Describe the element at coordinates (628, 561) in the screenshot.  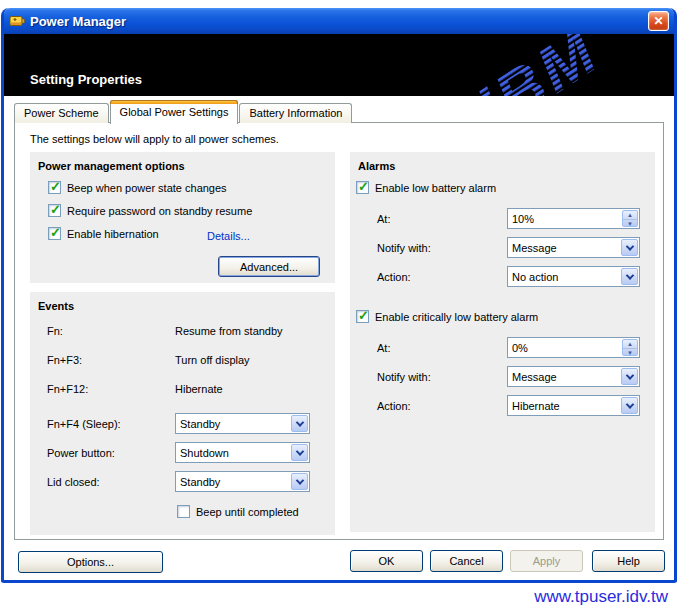
I see `help-button: Help` at that location.